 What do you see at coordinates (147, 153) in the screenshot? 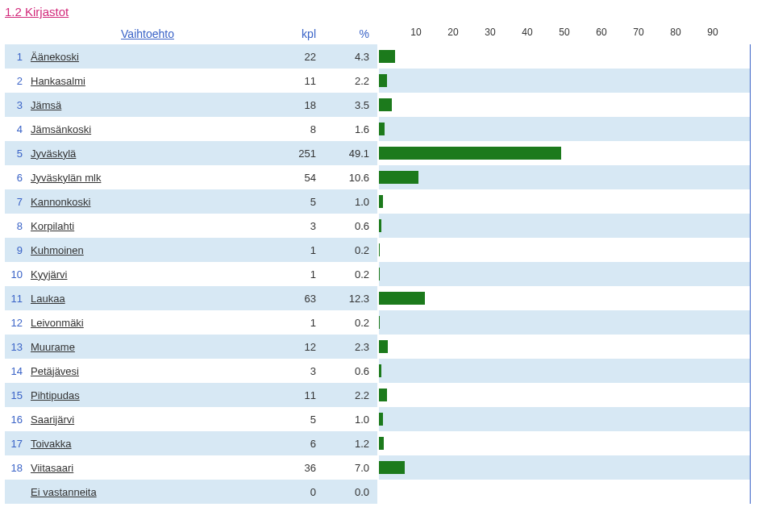
I see `row-name: Jyväskylä` at bounding box center [147, 153].